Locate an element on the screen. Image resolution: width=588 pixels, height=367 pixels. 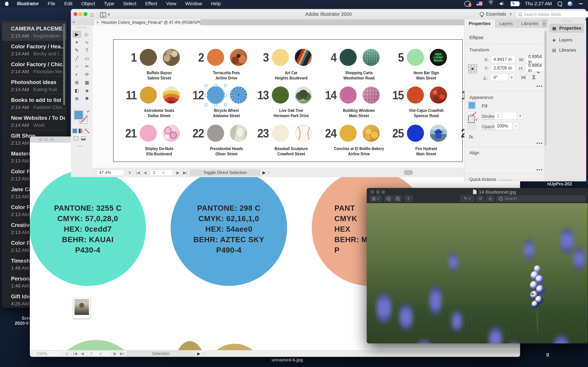
selection-tool: ▶ is located at coordinates (77, 34).